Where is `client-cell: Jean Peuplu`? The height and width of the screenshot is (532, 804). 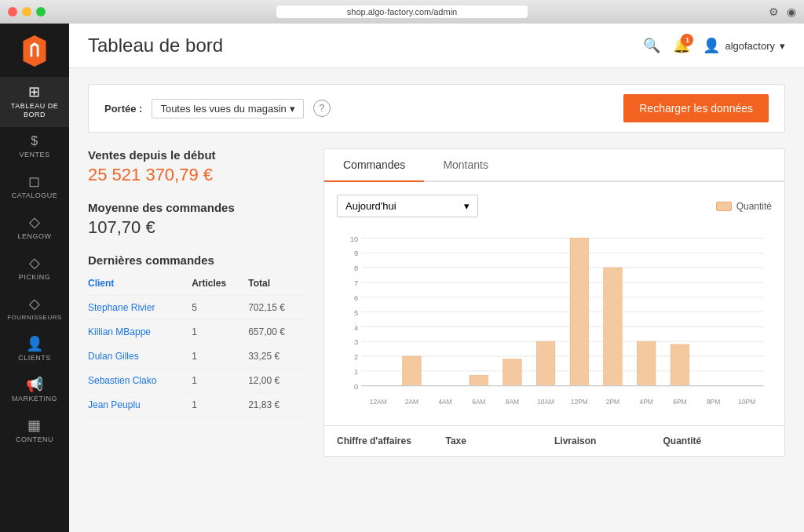
client-cell: Jean Peuplu is located at coordinates (140, 405).